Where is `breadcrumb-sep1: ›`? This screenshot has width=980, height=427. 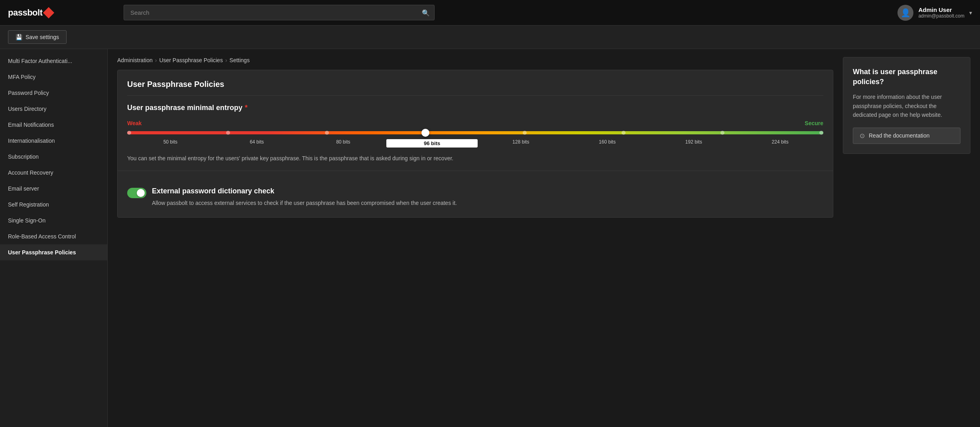 breadcrumb-sep1: › is located at coordinates (156, 60).